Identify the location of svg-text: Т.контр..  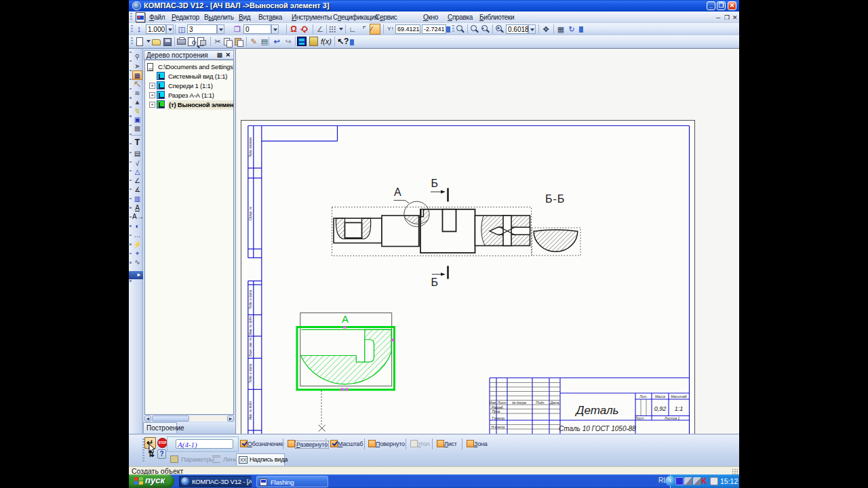
(498, 418).